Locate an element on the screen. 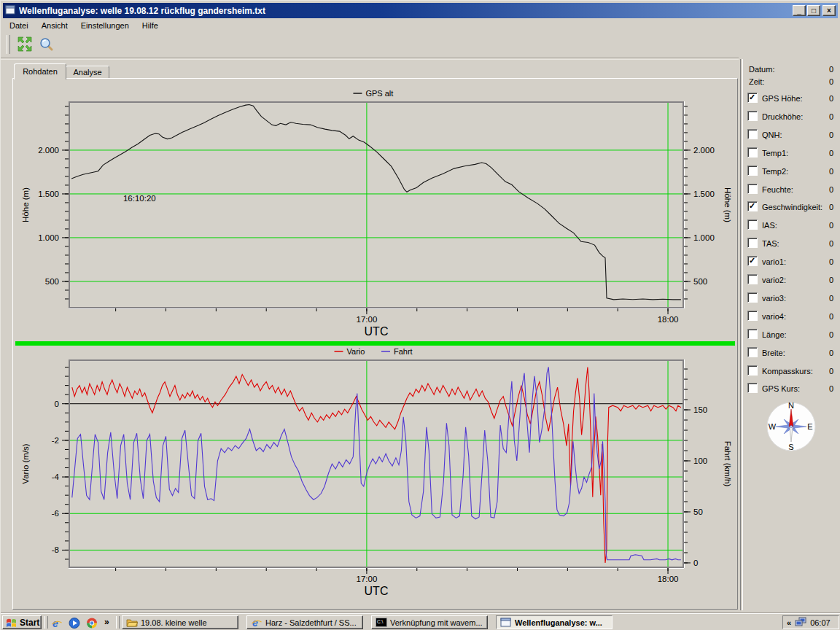 This screenshot has width=840, height=630. taskbar-button-label: Wellenfluganalyse: w... is located at coordinates (559, 623).